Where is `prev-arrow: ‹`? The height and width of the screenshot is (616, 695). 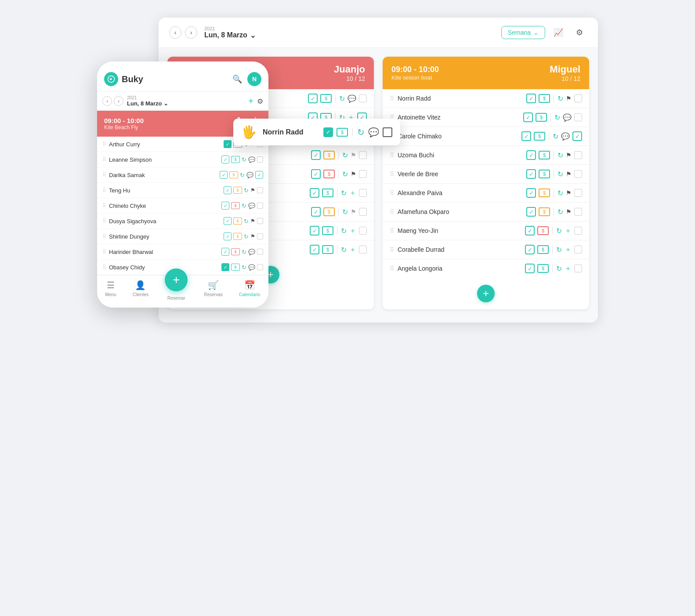 prev-arrow: ‹ is located at coordinates (175, 33).